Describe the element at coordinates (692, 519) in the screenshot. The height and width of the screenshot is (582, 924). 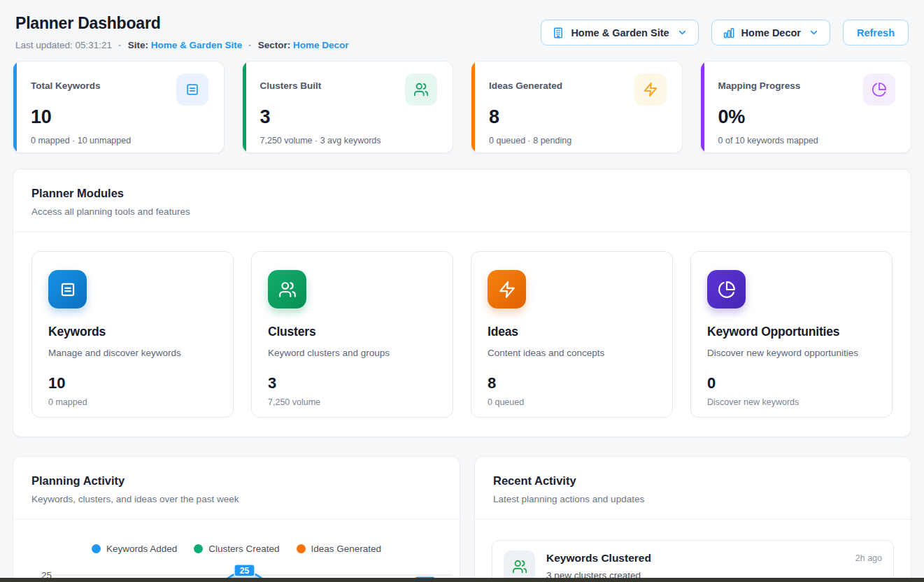
I see `recent-activity-panel: Recent Activity Latest planning actions …` at that location.